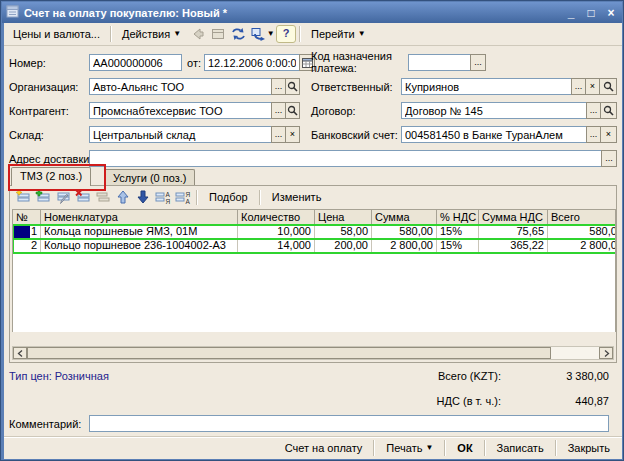 The height and width of the screenshot is (461, 624). I want to click on organization-input, so click(180, 86).